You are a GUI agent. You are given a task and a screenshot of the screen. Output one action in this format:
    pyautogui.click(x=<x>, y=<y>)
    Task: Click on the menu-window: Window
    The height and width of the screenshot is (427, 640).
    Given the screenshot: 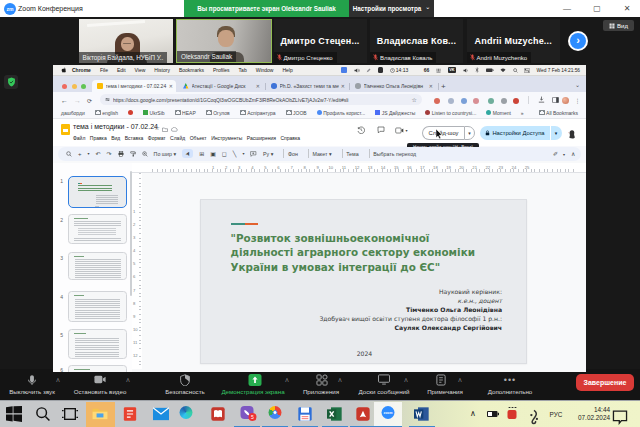 What is the action you would take?
    pyautogui.click(x=265, y=70)
    